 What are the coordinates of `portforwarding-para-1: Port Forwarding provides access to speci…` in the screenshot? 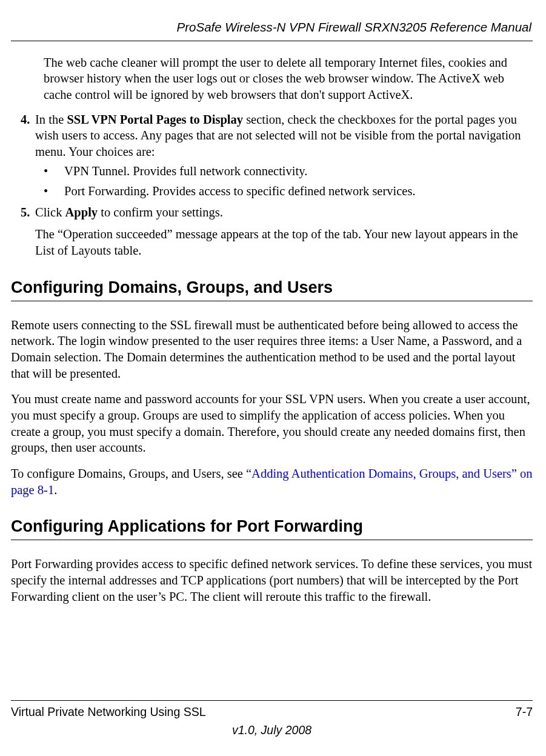 It's located at (271, 580).